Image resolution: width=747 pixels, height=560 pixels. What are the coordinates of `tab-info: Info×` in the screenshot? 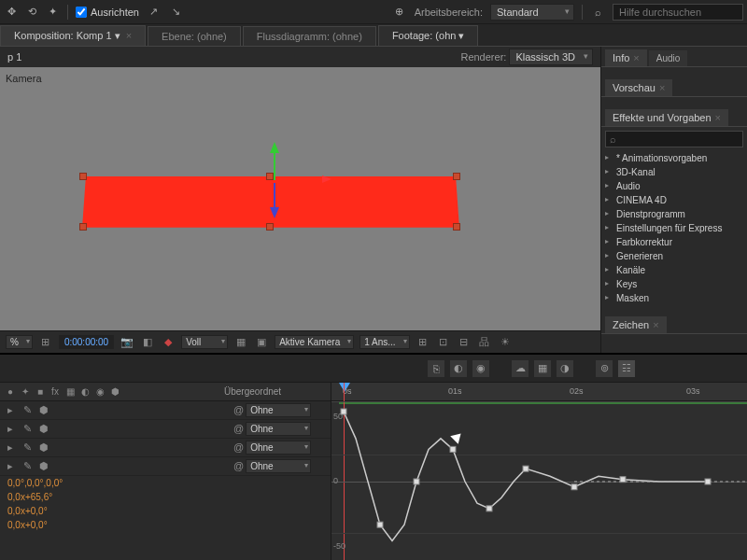 It's located at (626, 58).